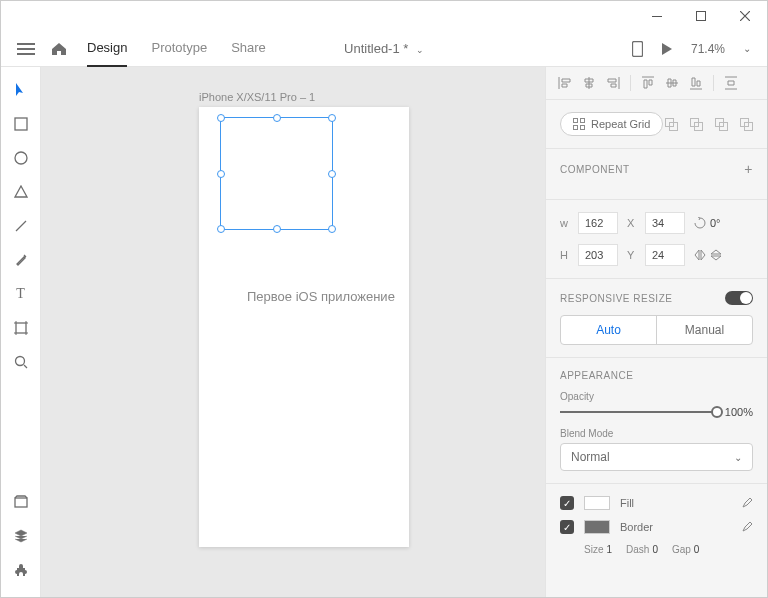  What do you see at coordinates (21, 570) in the screenshot?
I see `plugins-icon` at bounding box center [21, 570].